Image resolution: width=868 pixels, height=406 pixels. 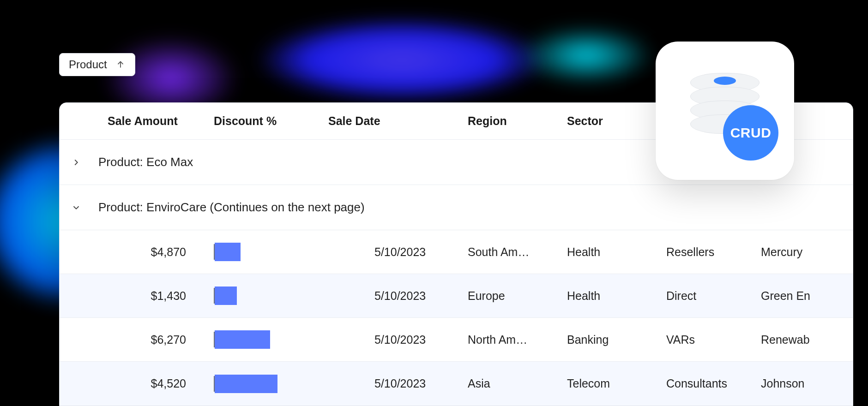 What do you see at coordinates (456, 384) in the screenshot?
I see `table-row: $4,520 5/10/2023 Asia Telecom Consultant…` at bounding box center [456, 384].